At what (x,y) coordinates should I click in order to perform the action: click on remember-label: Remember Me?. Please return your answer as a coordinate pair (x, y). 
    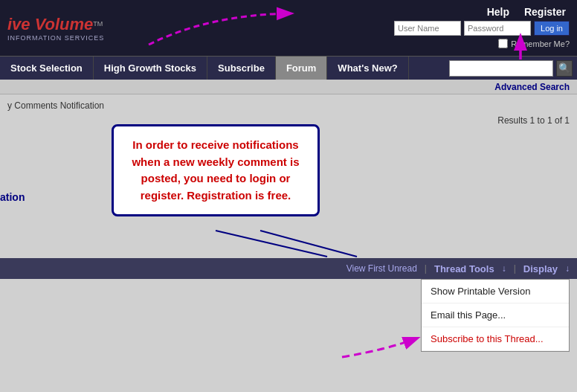
    Looking at the image, I should click on (540, 44).